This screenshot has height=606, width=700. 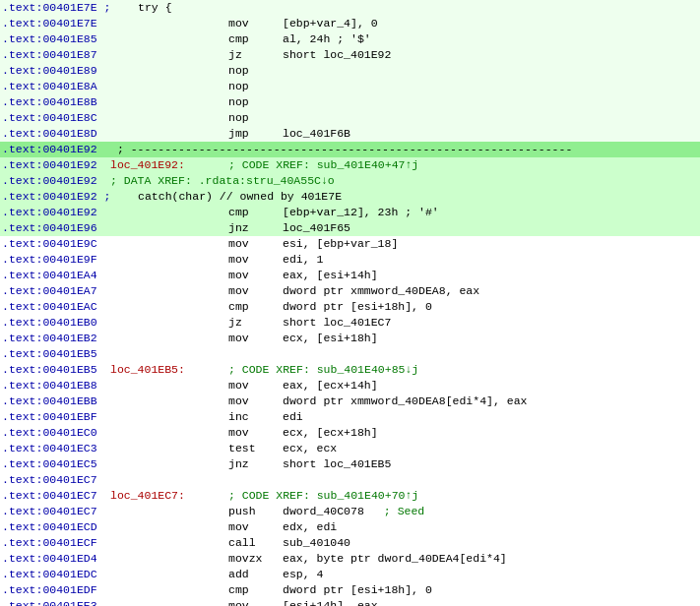 I want to click on table-row: .text:00401E8Djmploc_401F6B, so click(x=350, y=134).